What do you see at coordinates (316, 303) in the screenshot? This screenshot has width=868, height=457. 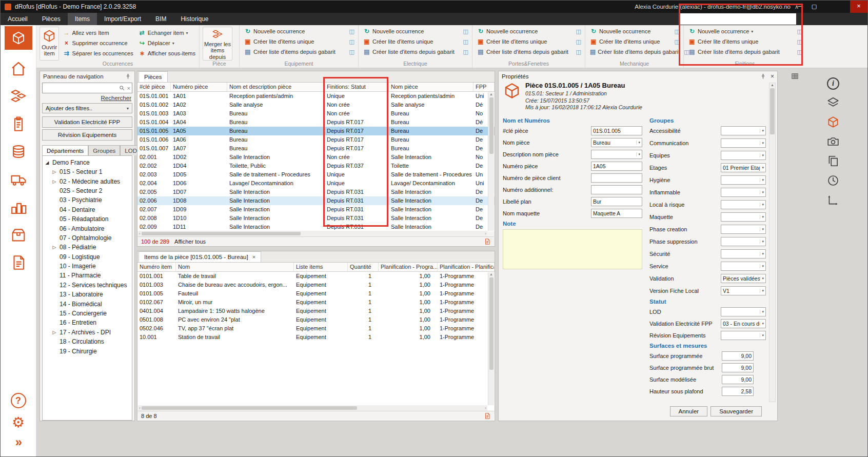 I see `table-row: 0102.067 Miroir, un mur Equipement 1 1,0…` at bounding box center [316, 303].